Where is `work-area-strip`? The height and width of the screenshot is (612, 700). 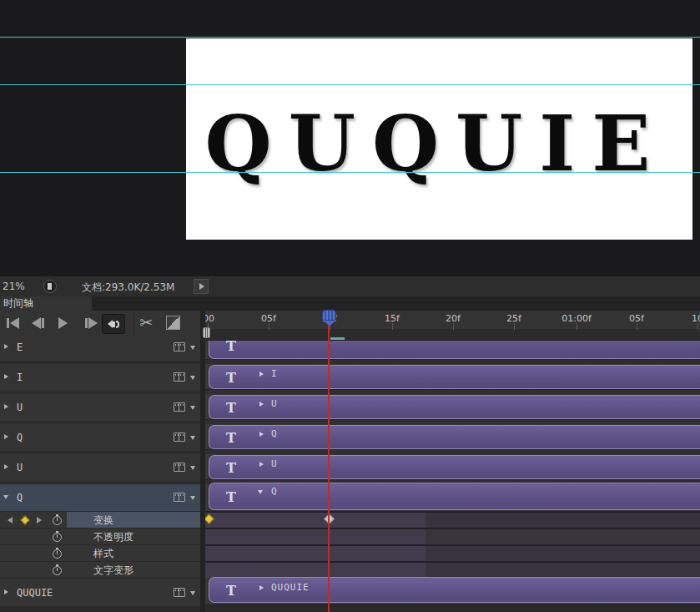
work-area-strip is located at coordinates (452, 336).